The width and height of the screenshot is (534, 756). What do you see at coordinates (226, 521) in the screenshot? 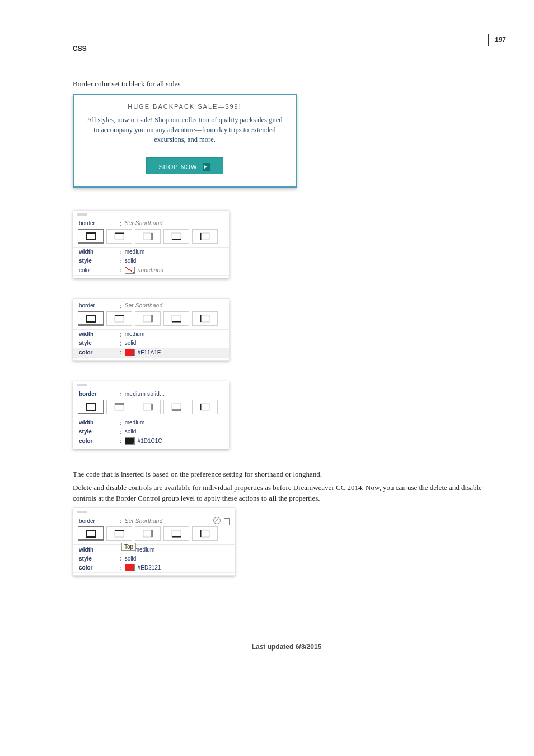
I see `delete-icon` at bounding box center [226, 521].